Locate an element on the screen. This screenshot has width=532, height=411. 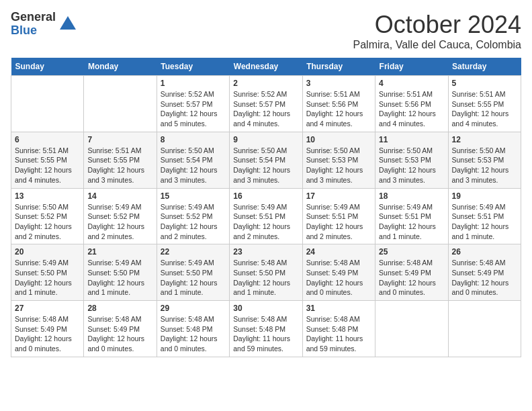
day-number: 27 is located at coordinates (47, 308).